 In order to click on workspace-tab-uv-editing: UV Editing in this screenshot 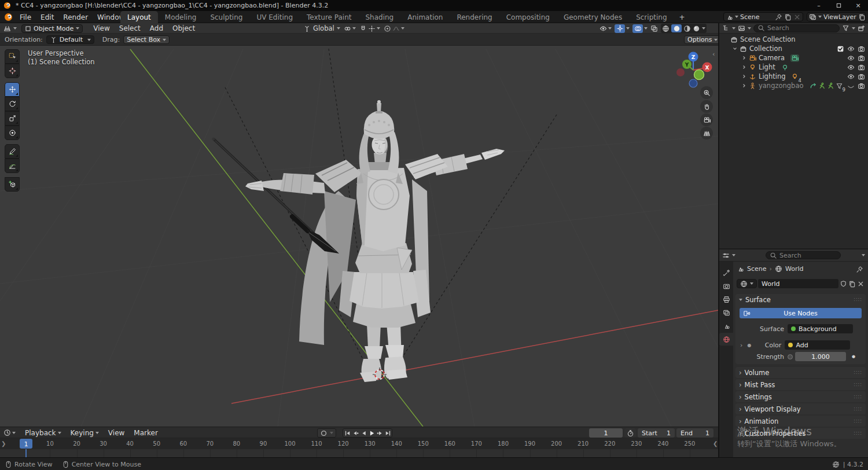, I will do `click(274, 17)`.